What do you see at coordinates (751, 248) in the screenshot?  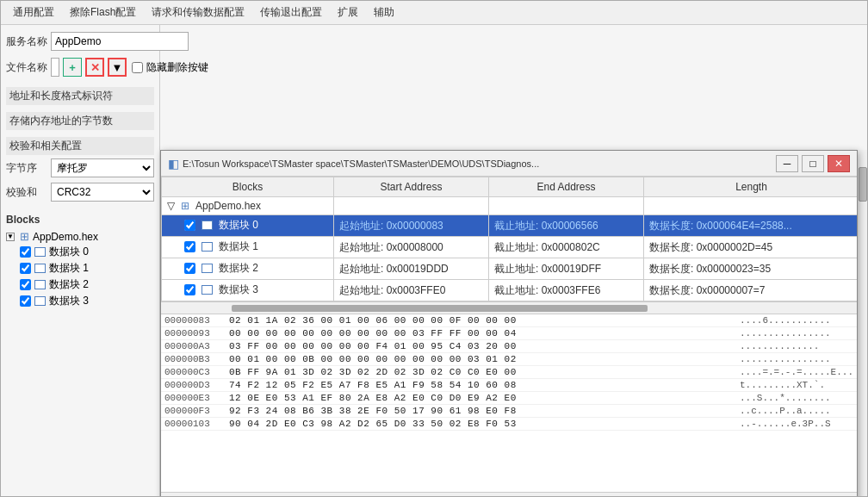 I see `table-row-length-2: 数据长度: 0x0000002D=45` at bounding box center [751, 248].